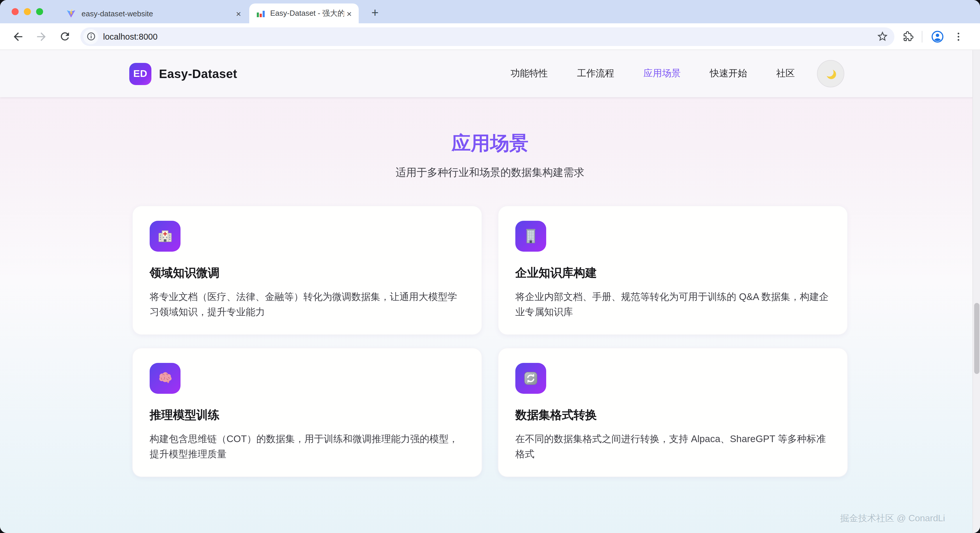 The height and width of the screenshot is (533, 980). I want to click on new-tab-button: +, so click(375, 13).